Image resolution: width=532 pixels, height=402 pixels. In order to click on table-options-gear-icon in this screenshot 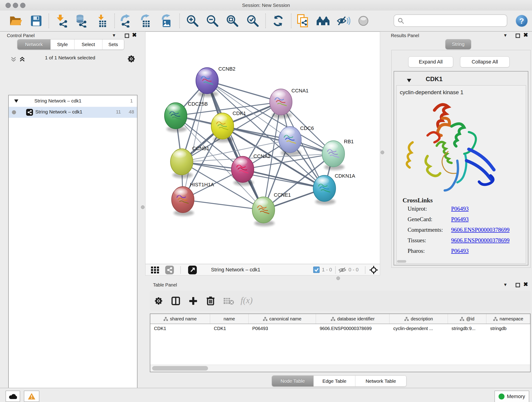, I will do `click(158, 301)`.